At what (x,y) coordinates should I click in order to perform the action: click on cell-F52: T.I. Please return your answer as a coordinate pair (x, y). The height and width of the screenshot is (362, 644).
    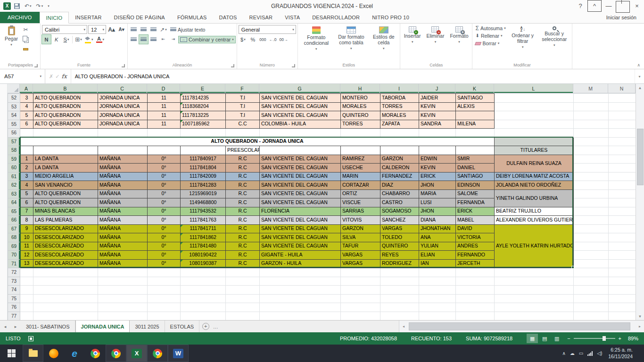
    Looking at the image, I should click on (243, 98).